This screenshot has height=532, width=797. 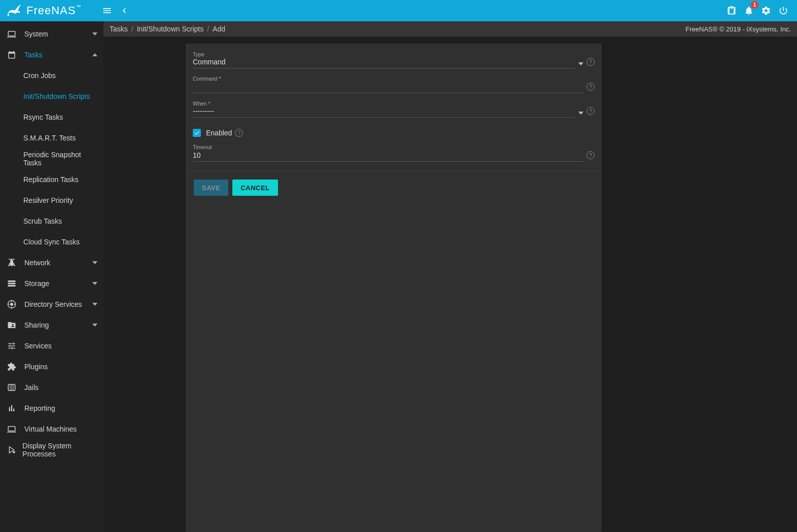 What do you see at coordinates (38, 263) in the screenshot?
I see `sidebar-item-label: Network` at bounding box center [38, 263].